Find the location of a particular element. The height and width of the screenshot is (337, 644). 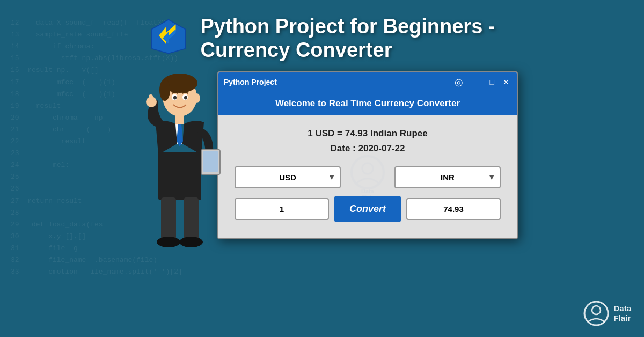

dataflair-icon is located at coordinates (596, 313).